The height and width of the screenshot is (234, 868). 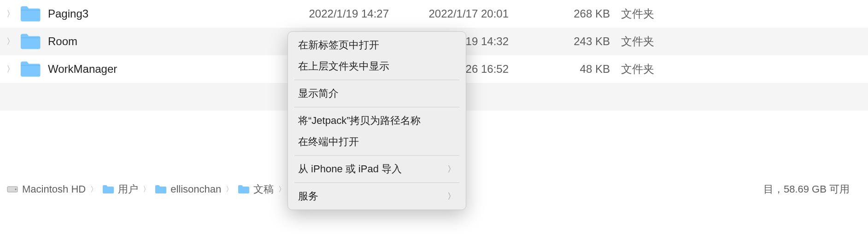 I want to click on menu-label: 从 iPhone 或 iPad 导入, so click(x=350, y=169).